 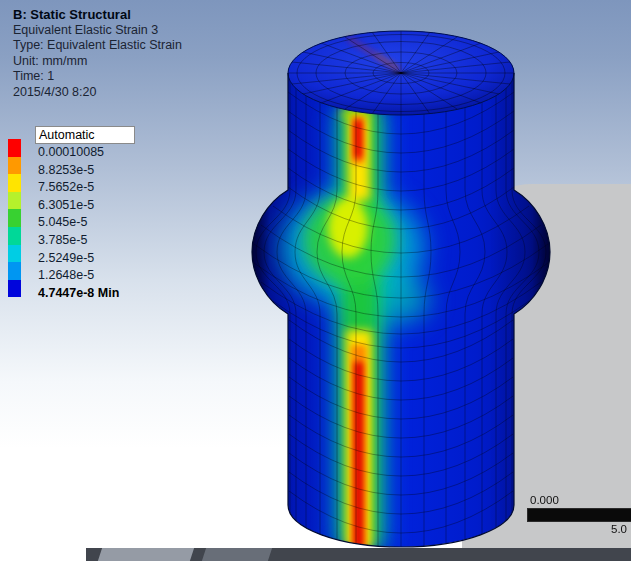 I want to click on legend-value: 5.045e-5, so click(x=62, y=222).